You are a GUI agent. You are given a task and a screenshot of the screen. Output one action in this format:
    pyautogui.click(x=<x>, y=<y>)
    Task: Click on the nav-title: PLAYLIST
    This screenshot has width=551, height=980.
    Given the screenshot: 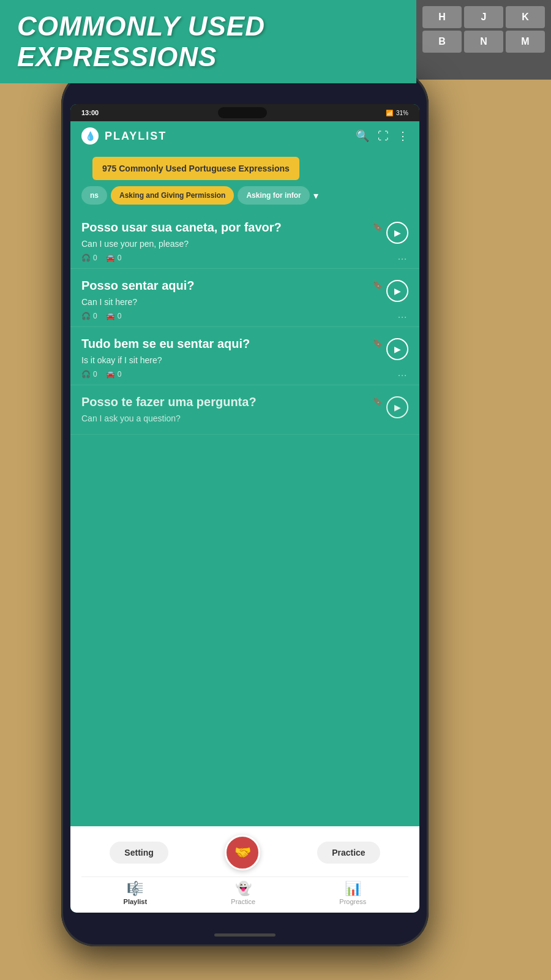 What is the action you would take?
    pyautogui.click(x=136, y=136)
    